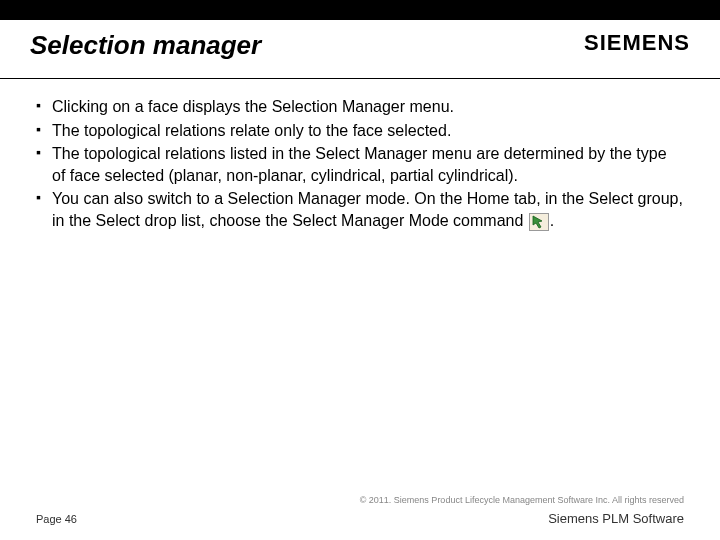 The height and width of the screenshot is (540, 720). What do you see at coordinates (637, 43) in the screenshot?
I see `siemens-logo: SIEMENS` at bounding box center [637, 43].